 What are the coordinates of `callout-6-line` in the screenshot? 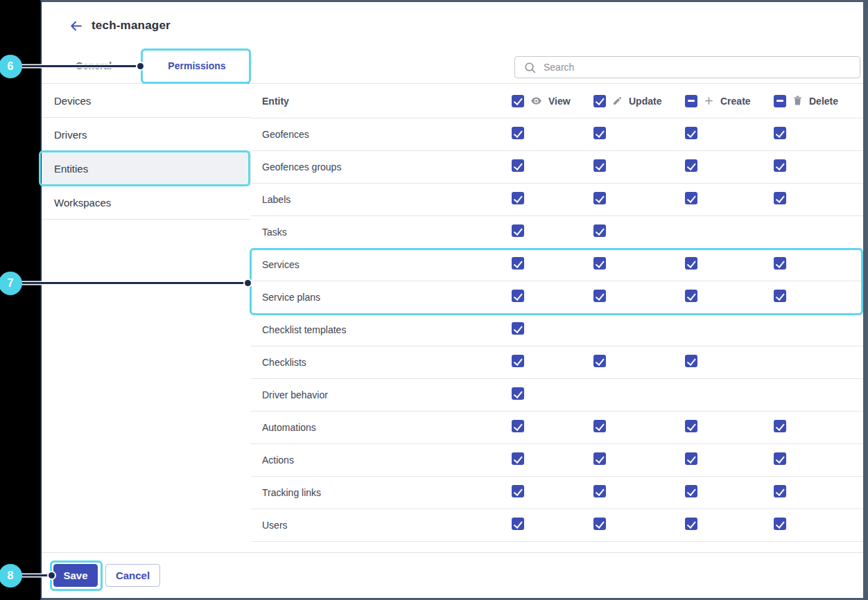 It's located at (75, 67).